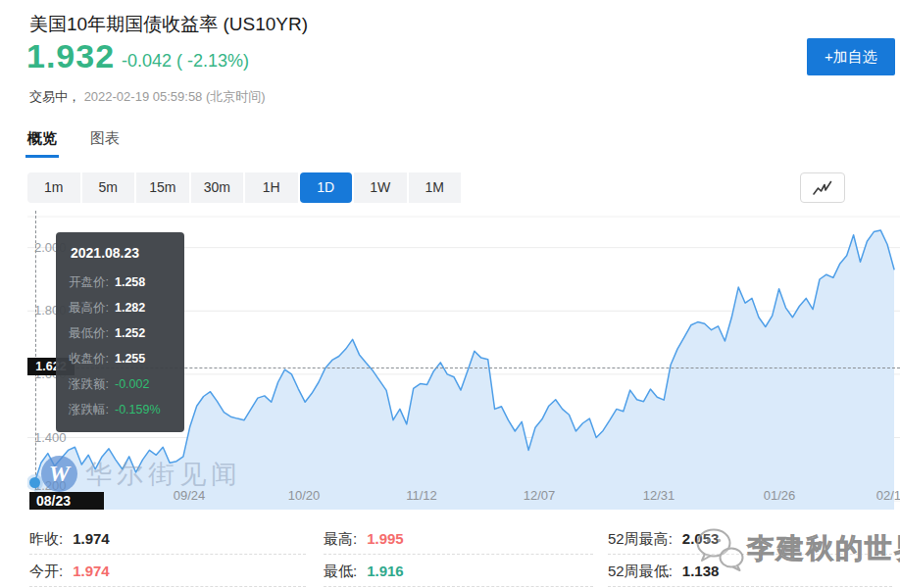 Image resolution: width=900 pixels, height=588 pixels. Describe the element at coordinates (129, 359) in the screenshot. I see `tooltip-row-value: 1.255` at that location.